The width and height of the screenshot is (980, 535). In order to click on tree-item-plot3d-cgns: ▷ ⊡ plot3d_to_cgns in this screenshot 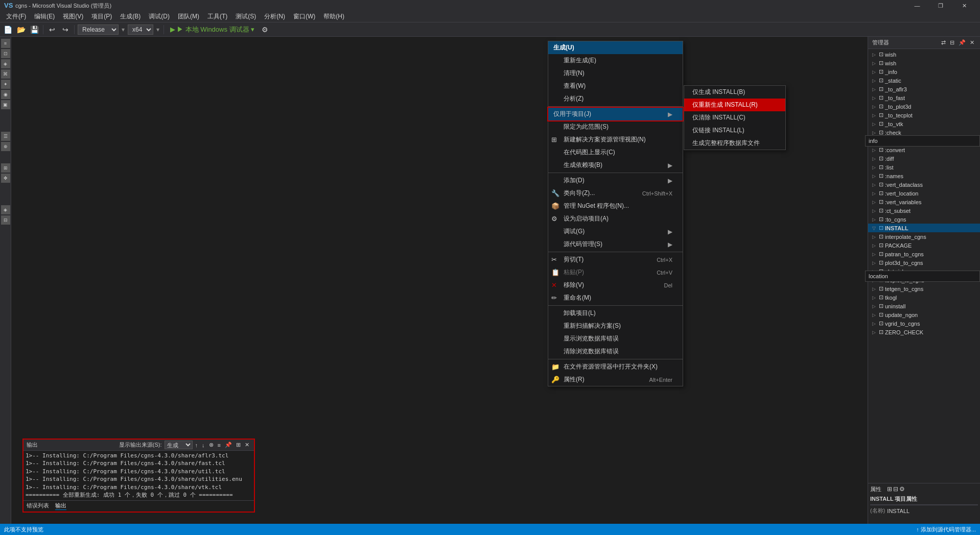, I will do `click(924, 262)`.